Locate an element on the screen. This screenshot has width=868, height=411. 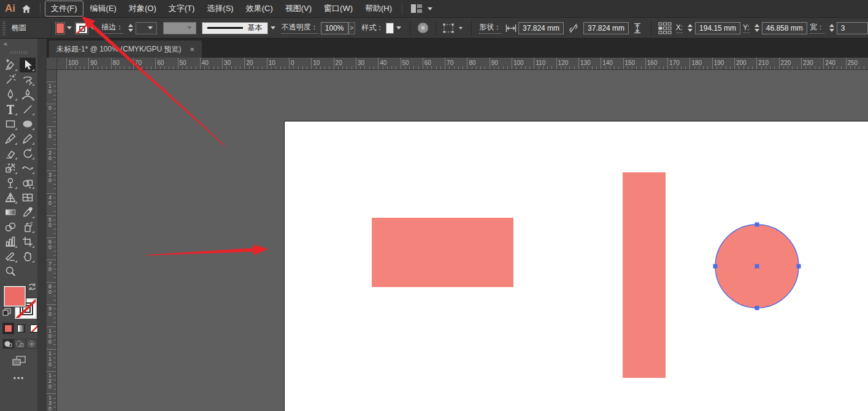
line-tool-icon is located at coordinates (28, 109).